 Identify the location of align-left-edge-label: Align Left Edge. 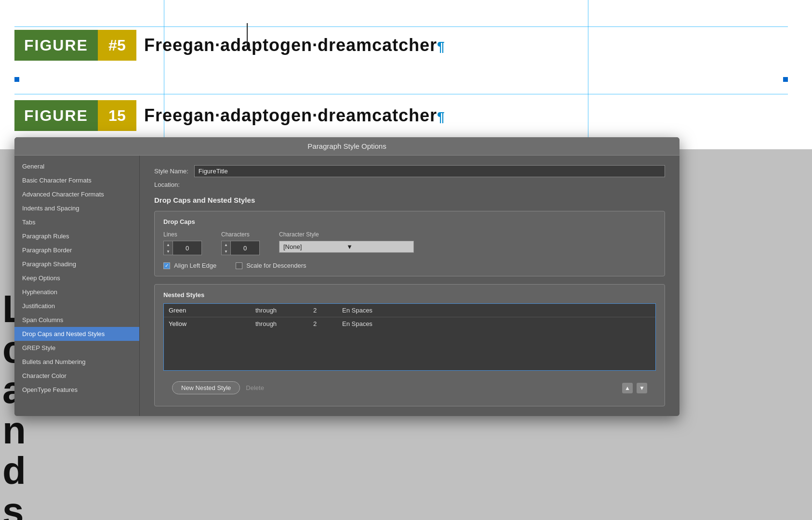
(195, 266).